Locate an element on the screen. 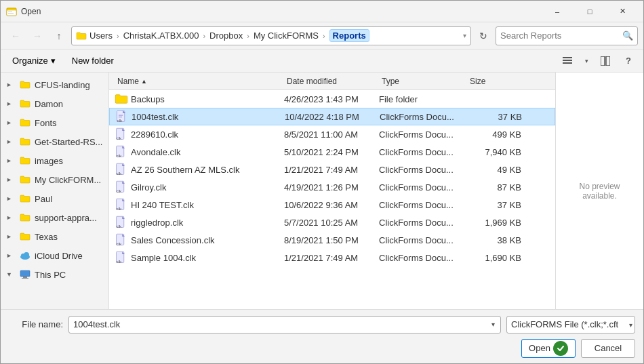  list-item: clk Gilroy.clk 4/19/2021 1:26 PM ClickFo… is located at coordinates (332, 187).